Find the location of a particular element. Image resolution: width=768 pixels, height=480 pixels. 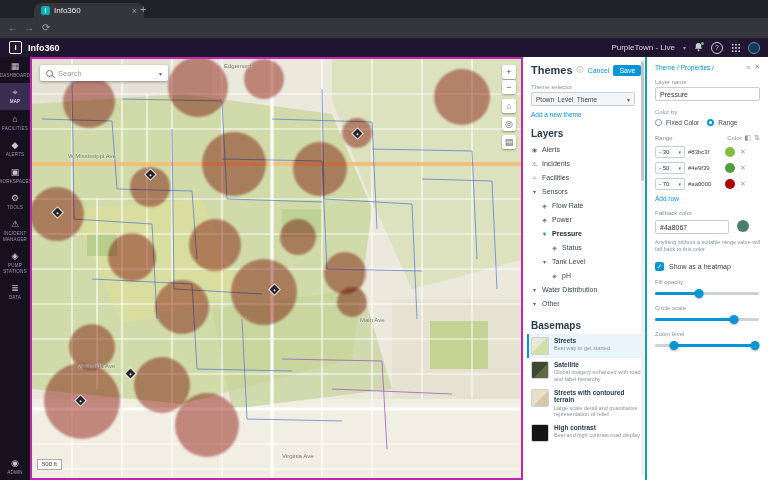

add-row-link: Add row is located at coordinates (708, 198).